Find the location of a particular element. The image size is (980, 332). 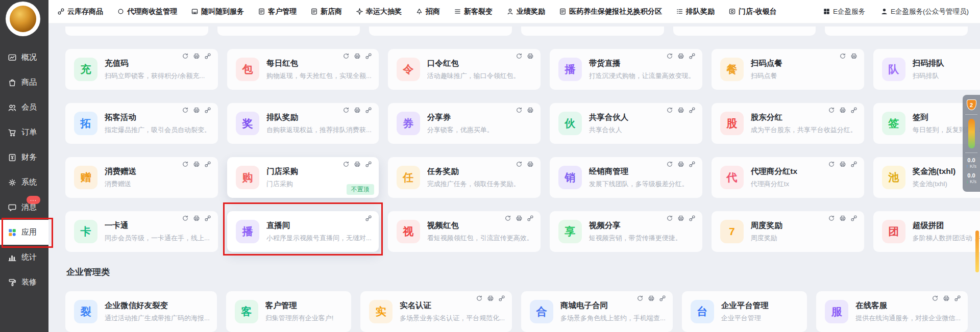

topnav-item-on-call-service: 随叫随到服务 is located at coordinates (217, 12).